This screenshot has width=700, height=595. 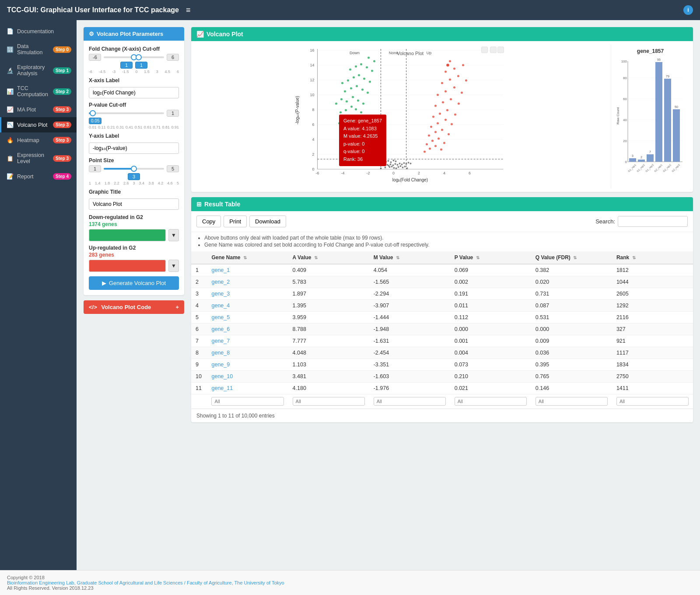 I want to click on down-color-dropdown: ▼, so click(x=174, y=235).